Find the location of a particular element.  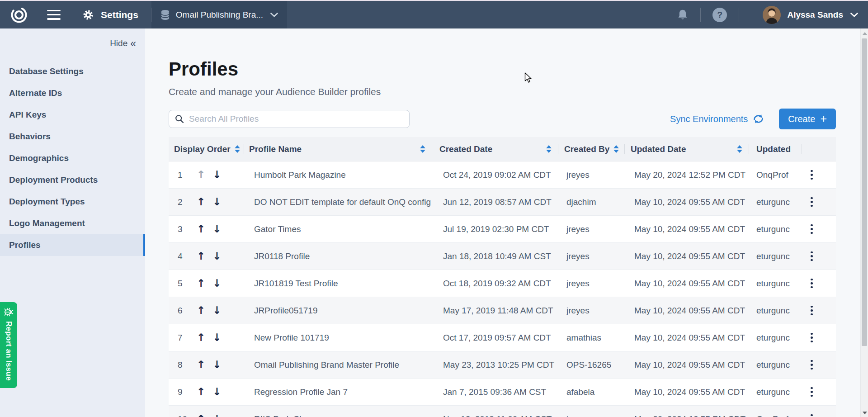

sidebar-item-database-settings: Database Settings is located at coordinates (72, 71).